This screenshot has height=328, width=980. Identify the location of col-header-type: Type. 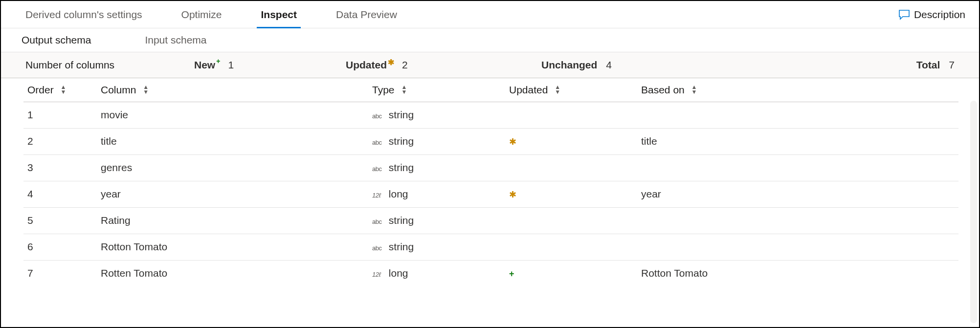
(437, 90).